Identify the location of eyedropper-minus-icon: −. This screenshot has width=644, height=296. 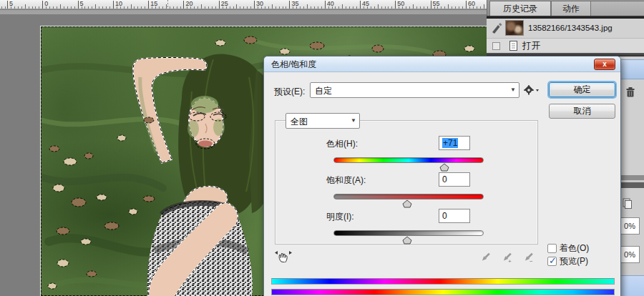
(528, 257).